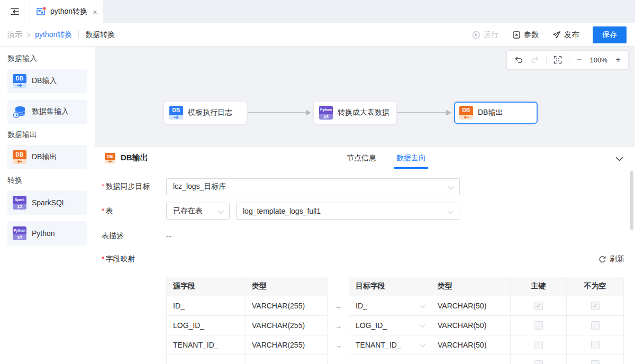  Describe the element at coordinates (318, 12) in the screenshot. I see `tab-bar: python转换 ×` at that location.